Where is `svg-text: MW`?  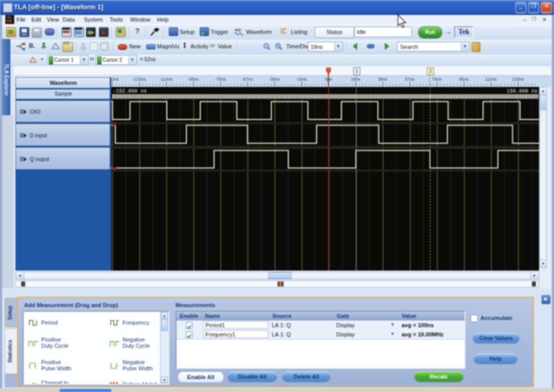
svg-text: MW is located at coordinates (238, 30).